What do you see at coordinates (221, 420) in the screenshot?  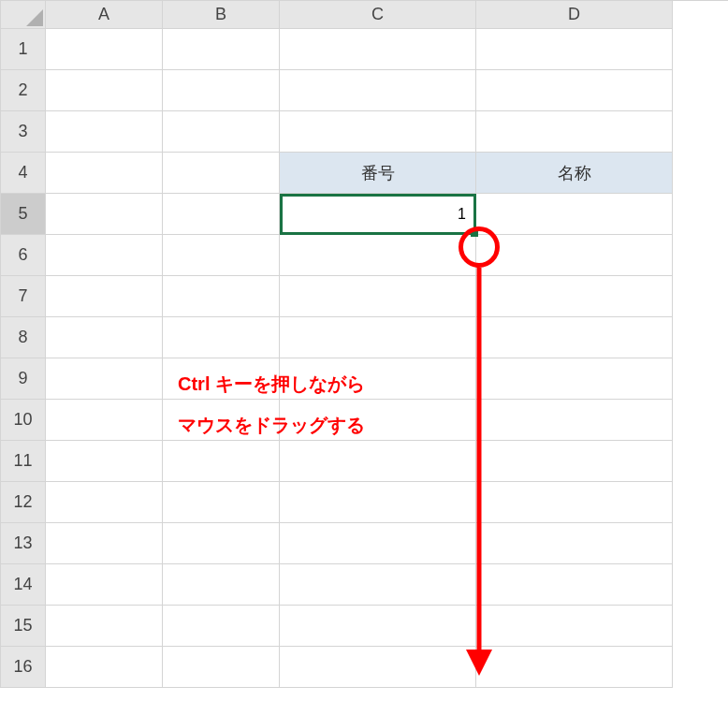 I see `cell-b10` at bounding box center [221, 420].